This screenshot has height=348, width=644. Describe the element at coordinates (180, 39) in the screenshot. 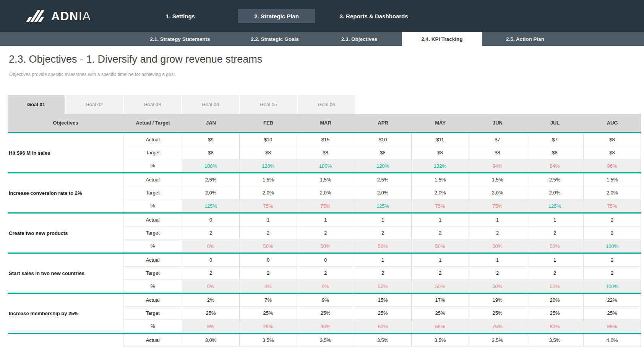

I see `subtab-2-1-strategy-statements: 2.1. Strategy Statements` at that location.